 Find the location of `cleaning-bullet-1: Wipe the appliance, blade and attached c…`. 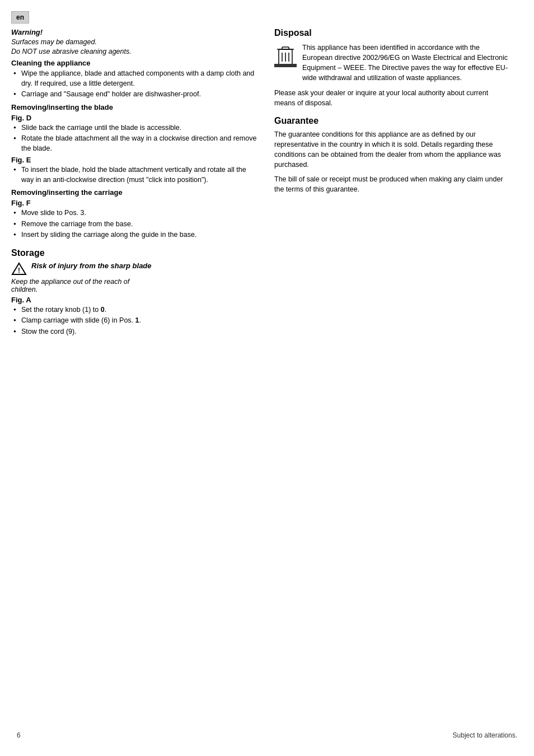

cleaning-bullet-1: Wipe the appliance, blade and attached c… is located at coordinates (134, 78).